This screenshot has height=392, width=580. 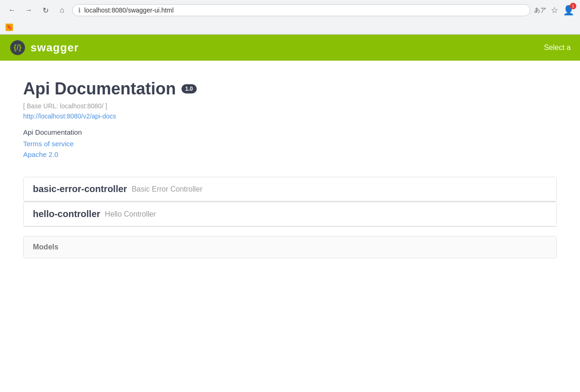 I want to click on models-title: Models, so click(x=45, y=247).